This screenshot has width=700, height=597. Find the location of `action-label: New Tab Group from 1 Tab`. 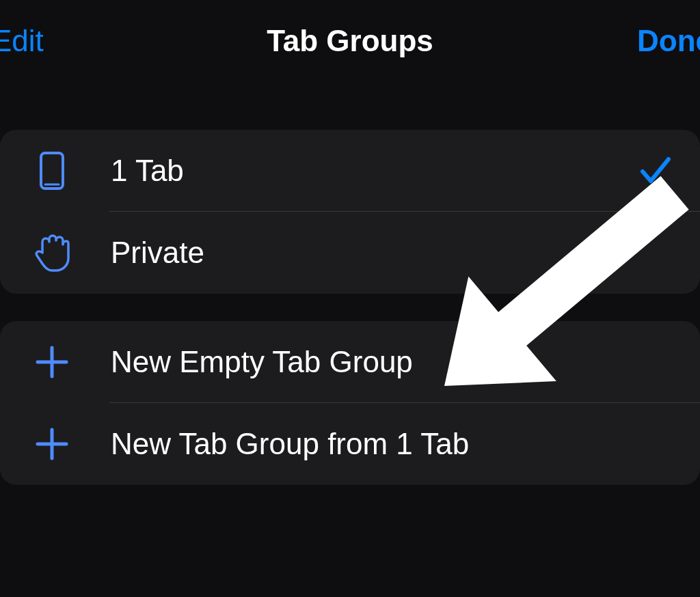

action-label: New Tab Group from 1 Tab is located at coordinates (392, 444).